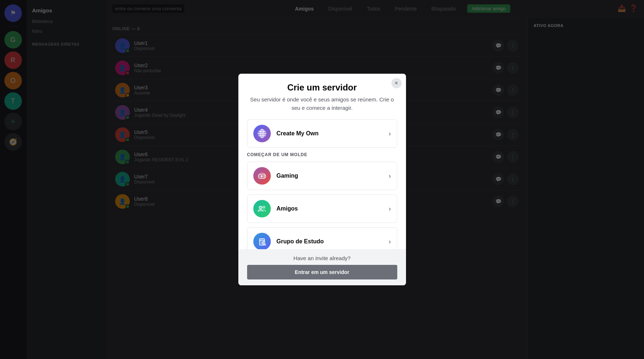 Image resolution: width=644 pixels, height=359 pixels. What do you see at coordinates (330, 242) in the screenshot?
I see `study-template-label: Grupo de Estudo` at bounding box center [330, 242].